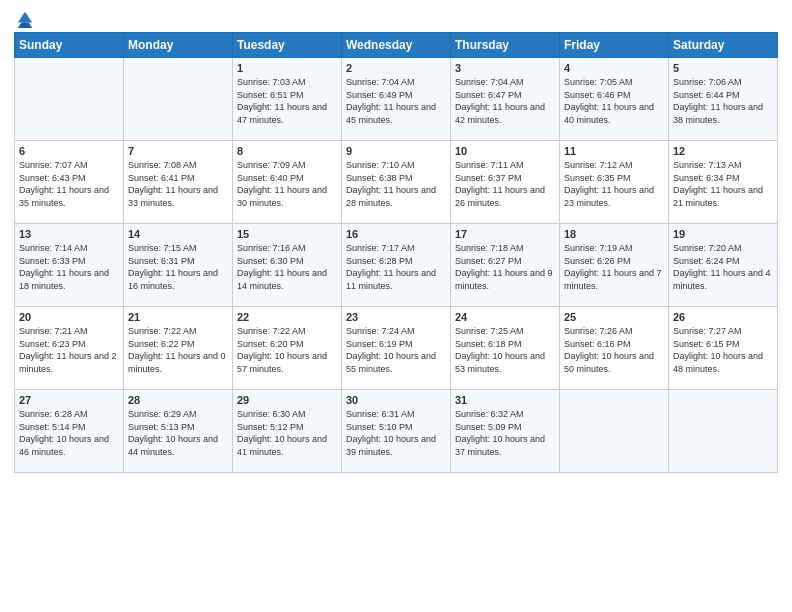  I want to click on day-number: 25, so click(614, 317).